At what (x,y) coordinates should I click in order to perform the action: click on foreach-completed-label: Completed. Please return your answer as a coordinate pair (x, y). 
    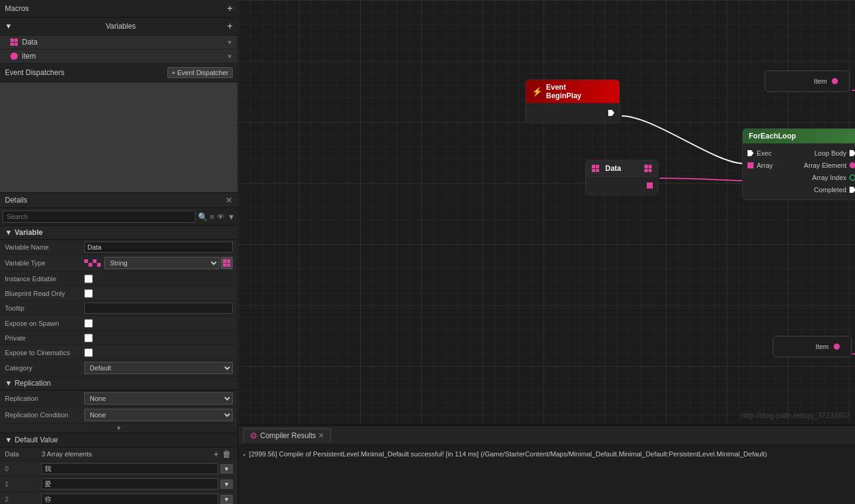
    Looking at the image, I should click on (831, 190).